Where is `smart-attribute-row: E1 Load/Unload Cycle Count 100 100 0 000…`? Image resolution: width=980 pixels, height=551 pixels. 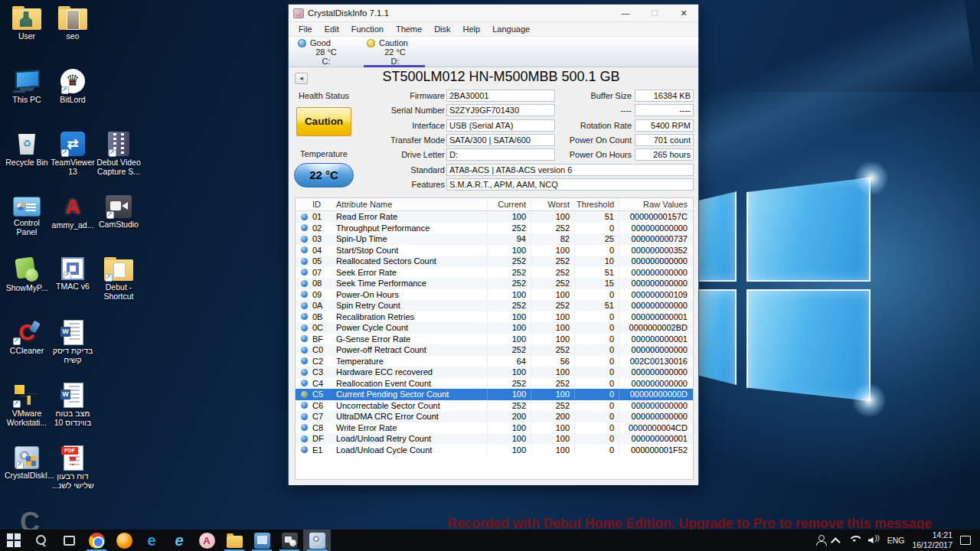 smart-attribute-row: E1 Load/Unload Cycle Count 100 100 0 000… is located at coordinates (495, 450).